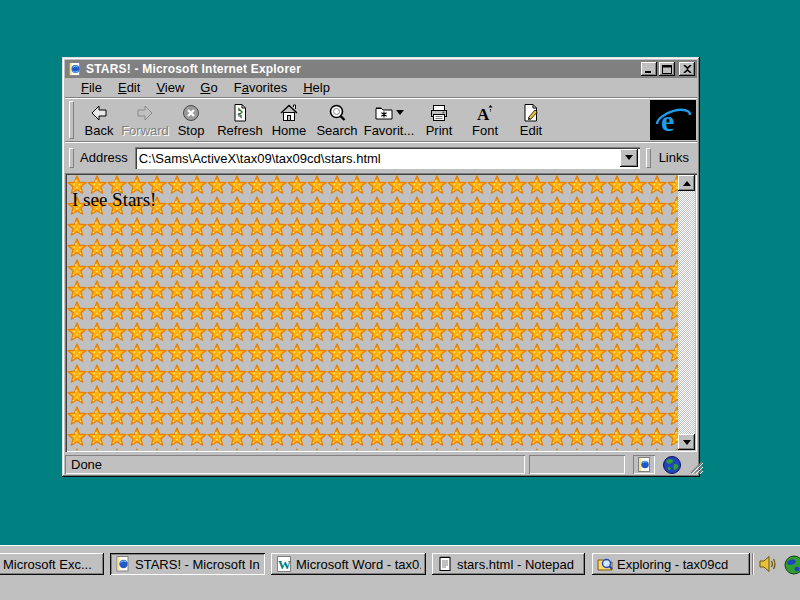 The height and width of the screenshot is (600, 800). Describe the element at coordinates (768, 564) in the screenshot. I see `speaker-icon` at that location.